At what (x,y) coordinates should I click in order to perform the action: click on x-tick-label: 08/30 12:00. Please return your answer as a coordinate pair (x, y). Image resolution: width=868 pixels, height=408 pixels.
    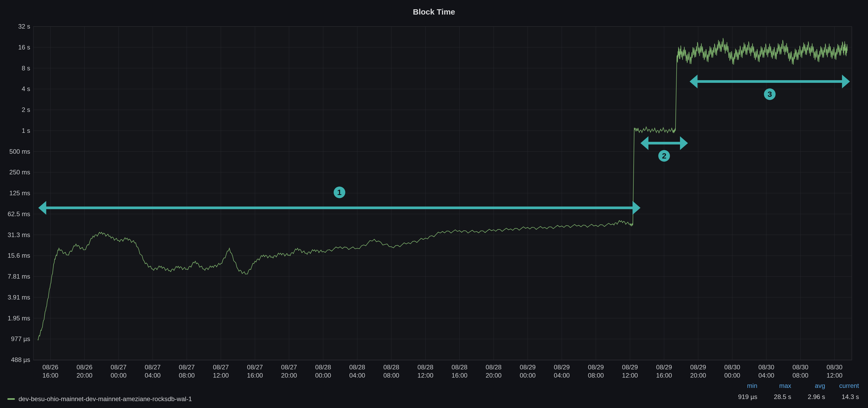
    Looking at the image, I should click on (835, 371).